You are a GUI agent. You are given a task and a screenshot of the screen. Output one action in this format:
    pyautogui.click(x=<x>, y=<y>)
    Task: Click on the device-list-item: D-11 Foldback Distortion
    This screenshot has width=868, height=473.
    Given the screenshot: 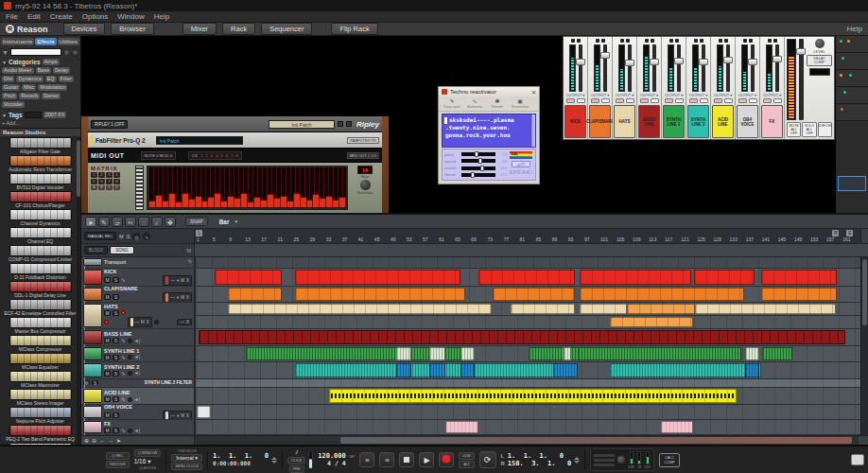 What is the action you would take?
    pyautogui.click(x=40, y=272)
    